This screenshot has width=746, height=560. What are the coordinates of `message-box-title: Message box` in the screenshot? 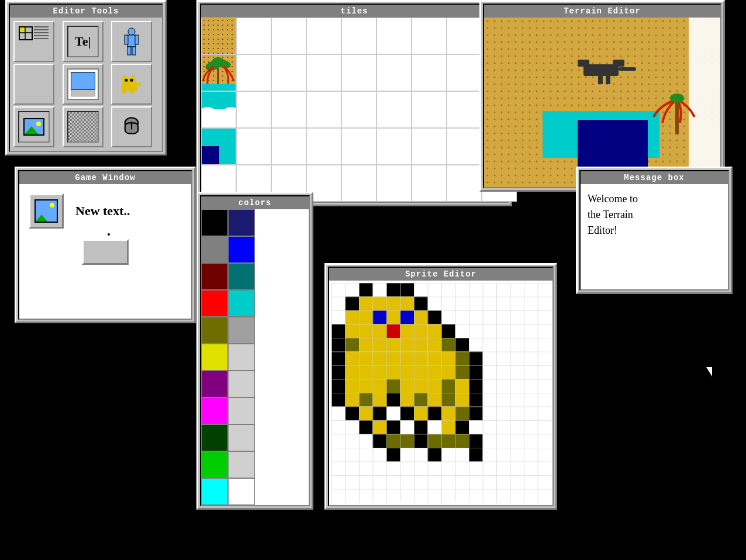 It's located at (654, 178).